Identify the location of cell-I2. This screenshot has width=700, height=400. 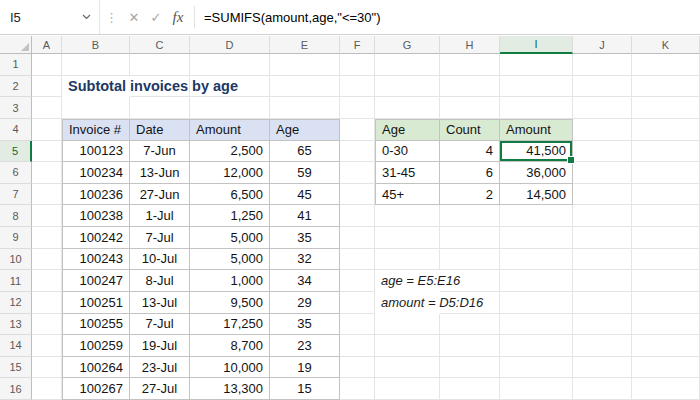
(536, 87).